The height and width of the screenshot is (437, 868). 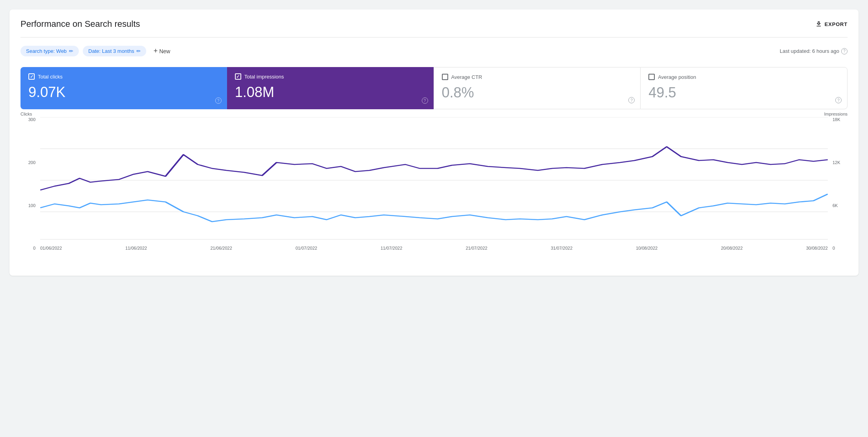 I want to click on metrics-row: Total clicks 9.07K ? Total impressions 1…, so click(x=434, y=88).